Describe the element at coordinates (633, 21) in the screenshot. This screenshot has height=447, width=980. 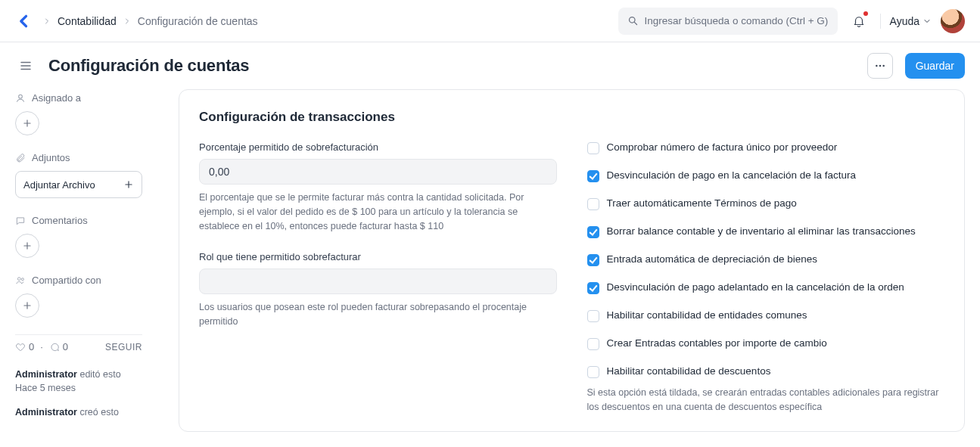
I see `search-icon` at that location.